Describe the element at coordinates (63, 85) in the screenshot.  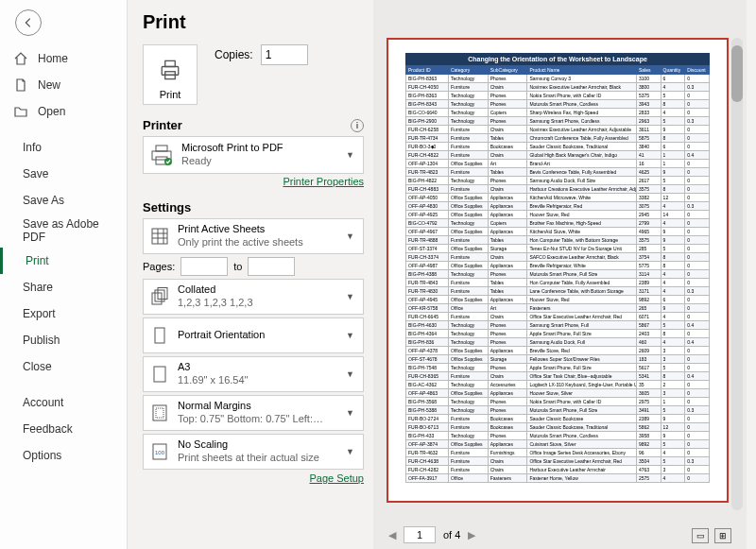
I see `nav-new: New` at that location.